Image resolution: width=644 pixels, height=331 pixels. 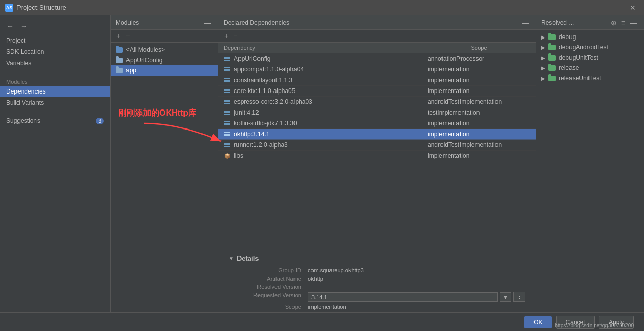 I want to click on deps-minimize-button: —, so click(x=525, y=23).